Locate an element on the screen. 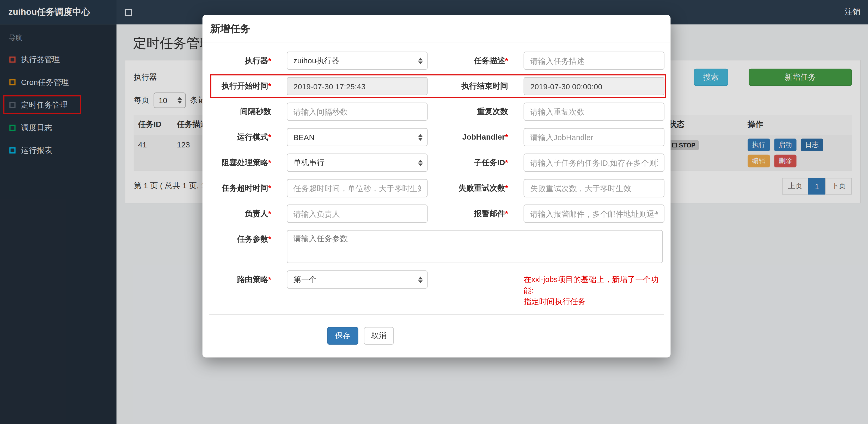 This screenshot has width=868, height=424. feature-note-line-1: 在xxl-jobs项目的基础上，新增了一个功能: is located at coordinates (594, 285).